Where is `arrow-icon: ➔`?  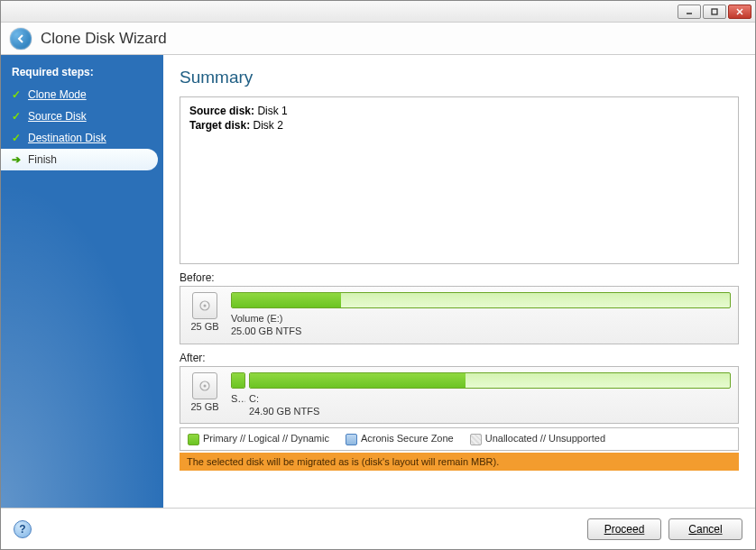 arrow-icon: ➔ is located at coordinates (16, 160).